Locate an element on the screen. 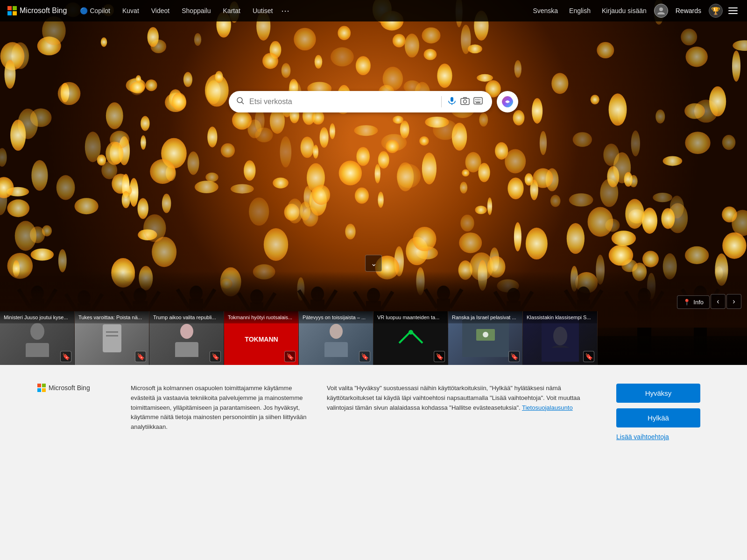 This screenshot has height=560, width=747. copilot-button is located at coordinates (507, 102).